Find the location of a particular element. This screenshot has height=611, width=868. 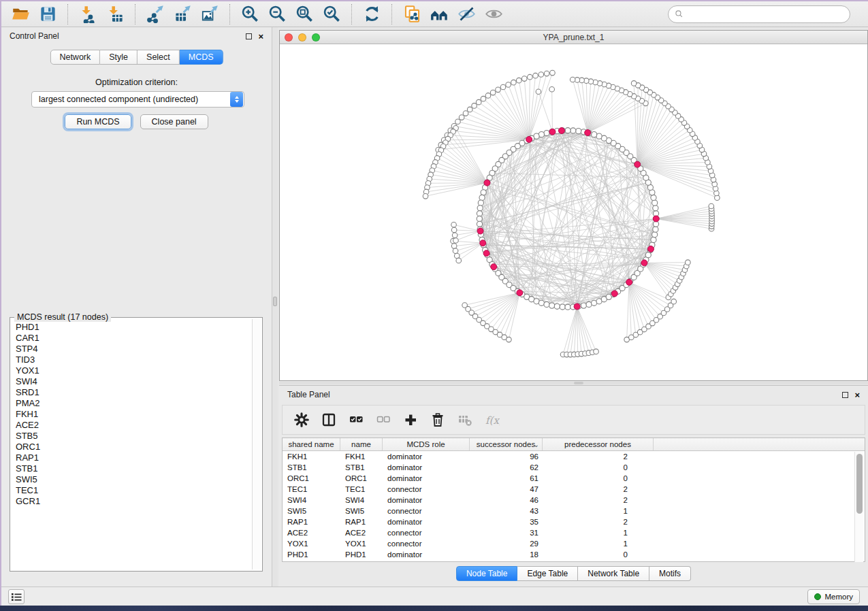

tab-edge-table: Edge Table is located at coordinates (547, 574).